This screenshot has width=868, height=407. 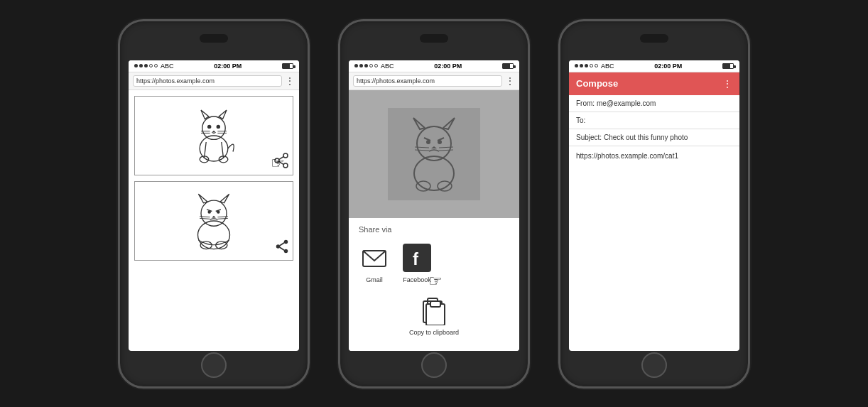 What do you see at coordinates (654, 206) in the screenshot?
I see `phone-3-screen: ABC 02:00 PM Compose ⋮ From: me@example.…` at bounding box center [654, 206].